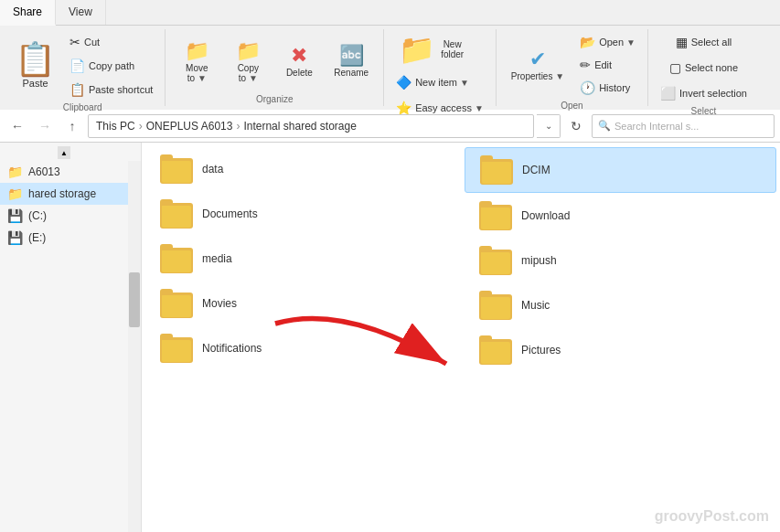  What do you see at coordinates (300, 126) in the screenshot?
I see `breadcrumb-storage: Internal shared storage` at bounding box center [300, 126].